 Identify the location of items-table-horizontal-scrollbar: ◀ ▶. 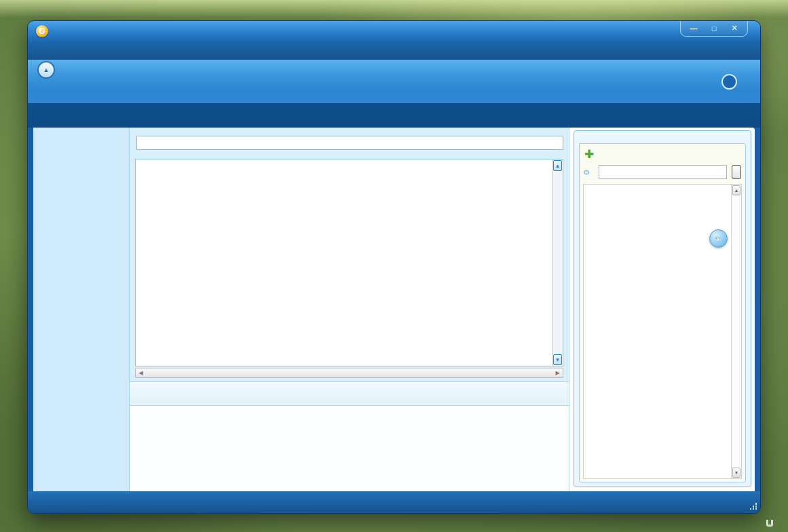
(349, 373).